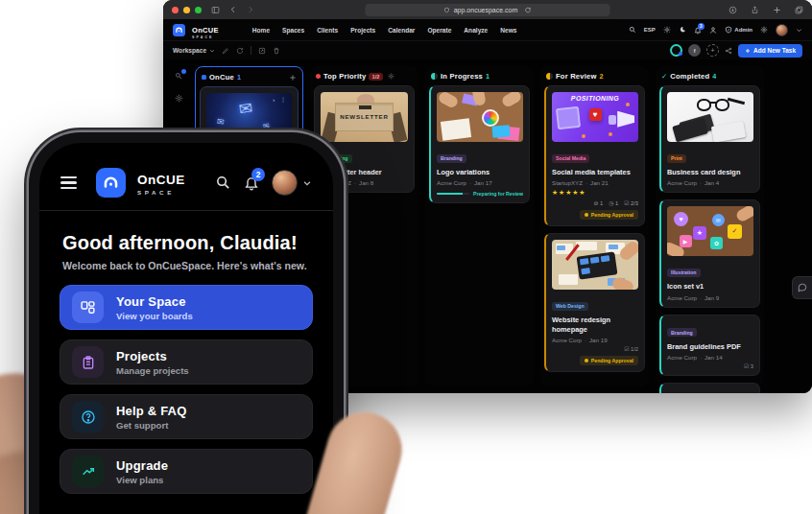 Image resolution: width=812 pixels, height=514 pixels. Describe the element at coordinates (595, 226) in the screenshot. I see `column-for-review: For Review 2 POSITIONING ♥ Social Media …` at that location.